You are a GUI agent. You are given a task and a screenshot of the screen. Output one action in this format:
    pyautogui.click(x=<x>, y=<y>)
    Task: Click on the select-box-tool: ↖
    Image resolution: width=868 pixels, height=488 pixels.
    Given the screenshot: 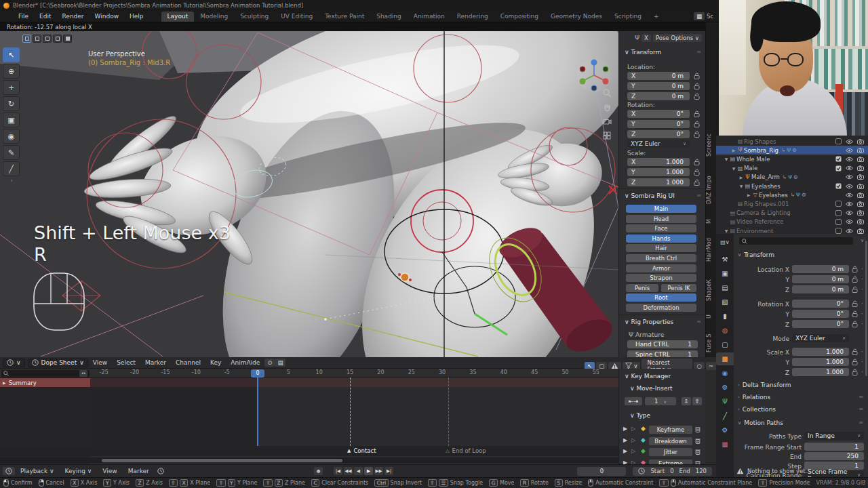 What is the action you would take?
    pyautogui.click(x=11, y=55)
    